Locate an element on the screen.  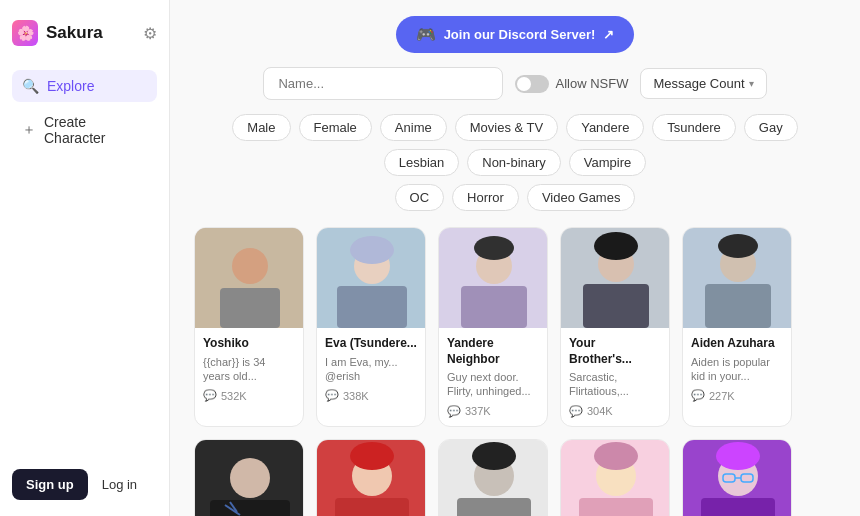
filter-movies-tv: Movies & TV is located at coordinates (506, 128).